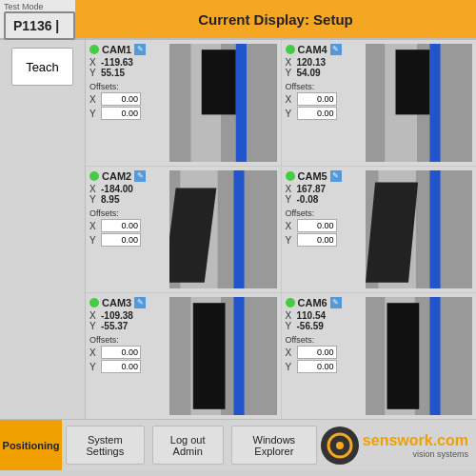  Describe the element at coordinates (223, 356) in the screenshot. I see `cam3-image` at that location.